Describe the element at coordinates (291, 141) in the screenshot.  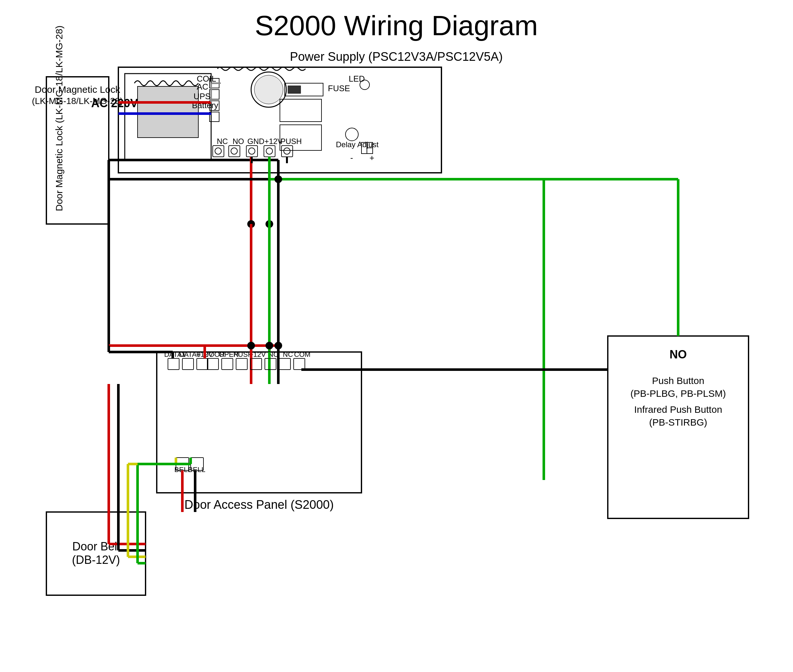
I see `push-label: PUSH` at that location.